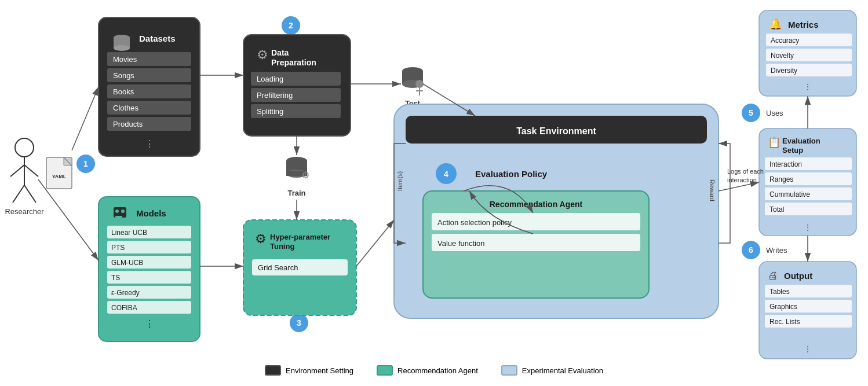 The height and width of the screenshot is (386, 868). What do you see at coordinates (475, 222) in the screenshot?
I see `agent-item-1: Action selection policy` at bounding box center [475, 222].